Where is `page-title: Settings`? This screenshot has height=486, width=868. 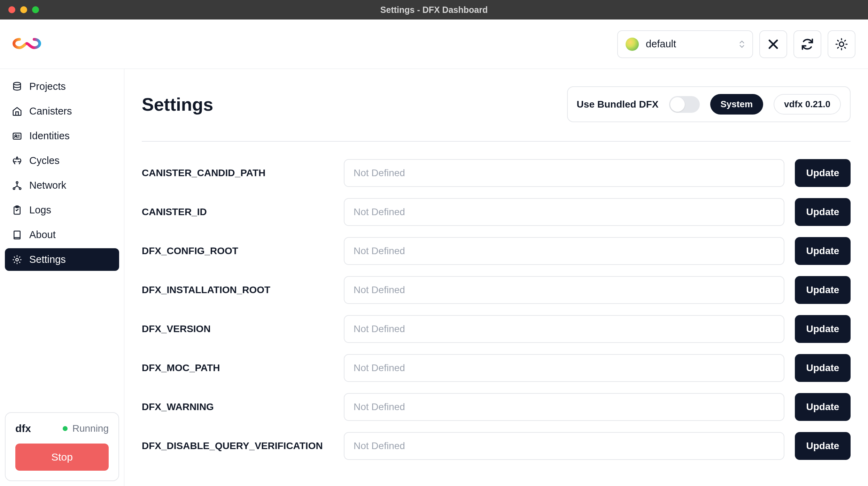 page-title: Settings is located at coordinates (178, 104).